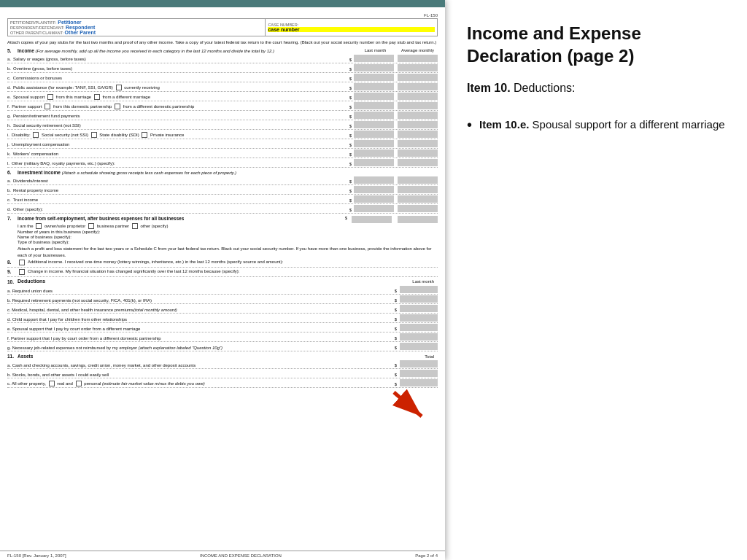  Describe the element at coordinates (629, 124) in the screenshot. I see `bullet-description: Spousal support for a different marriage` at that location.